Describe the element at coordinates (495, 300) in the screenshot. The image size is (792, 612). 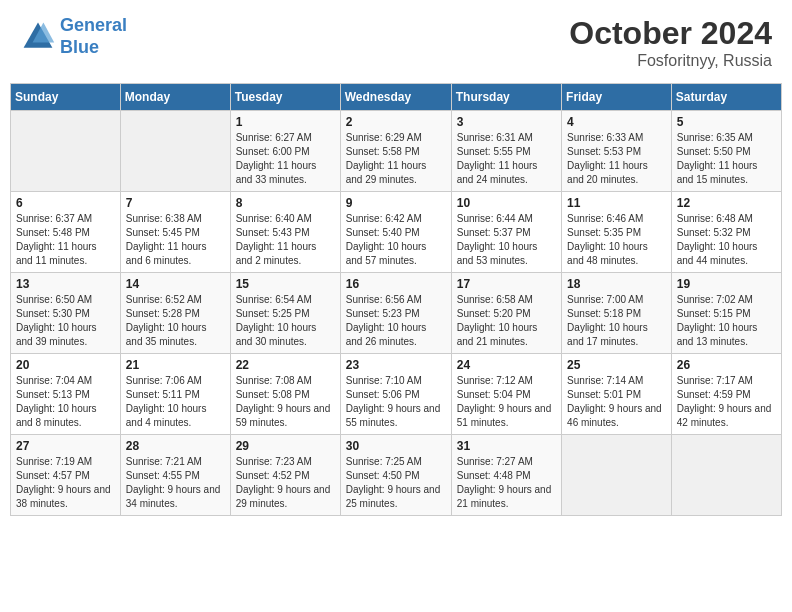
I see `sunrise-text: Sunrise: 6:58 AM` at that location.